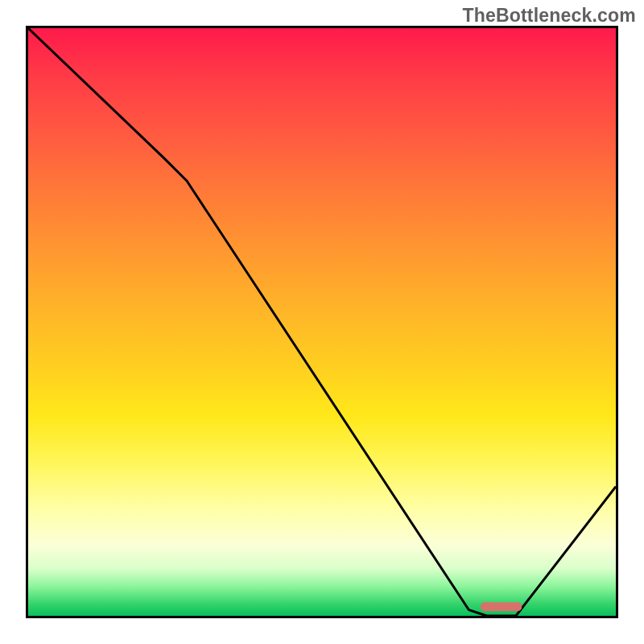 The height and width of the screenshot is (644, 644). I want to click on watermark-text: TheBottleneck.com, so click(549, 16).